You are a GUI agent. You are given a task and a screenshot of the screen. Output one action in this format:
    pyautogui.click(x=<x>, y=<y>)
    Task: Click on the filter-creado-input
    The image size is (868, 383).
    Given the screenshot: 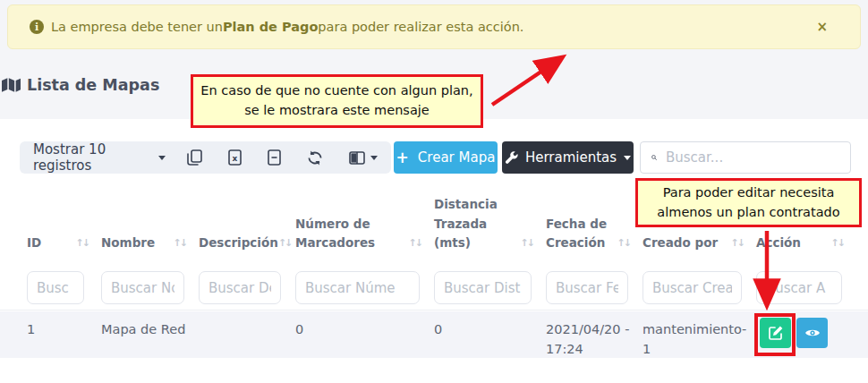 What is the action you would take?
    pyautogui.click(x=693, y=288)
    